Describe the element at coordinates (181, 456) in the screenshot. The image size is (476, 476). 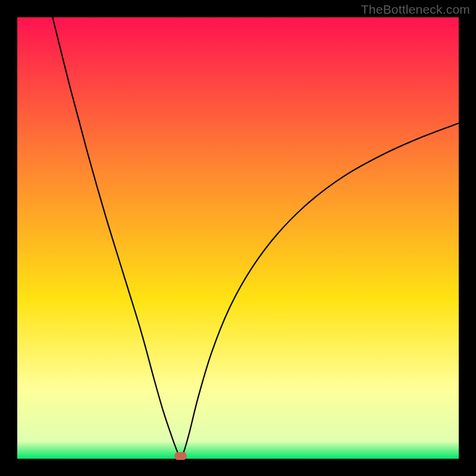
I see `minimum-marker` at that location.